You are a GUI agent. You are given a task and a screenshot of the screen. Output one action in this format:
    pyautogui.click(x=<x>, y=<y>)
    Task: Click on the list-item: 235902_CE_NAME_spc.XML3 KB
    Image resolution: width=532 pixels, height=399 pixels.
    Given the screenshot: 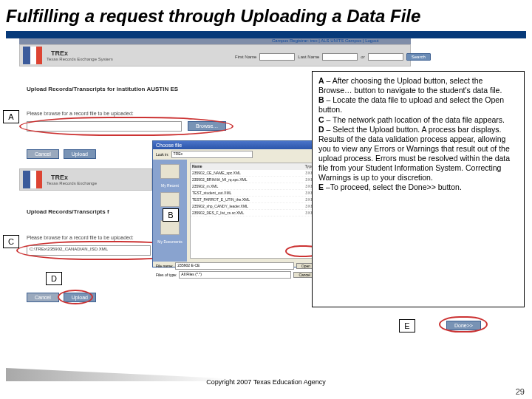 What is the action you would take?
    pyautogui.click(x=253, y=173)
    